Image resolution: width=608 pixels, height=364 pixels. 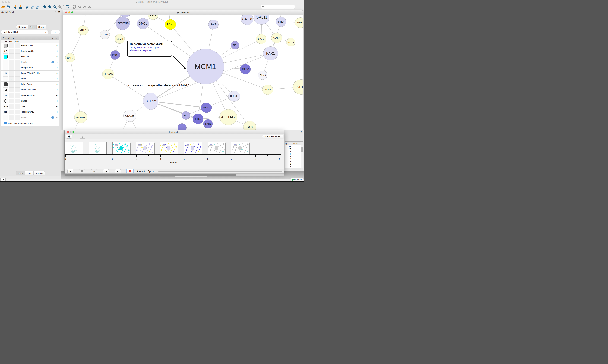 What do you see at coordinates (55, 7) in the screenshot?
I see `zoom-fit-button` at bounding box center [55, 7].